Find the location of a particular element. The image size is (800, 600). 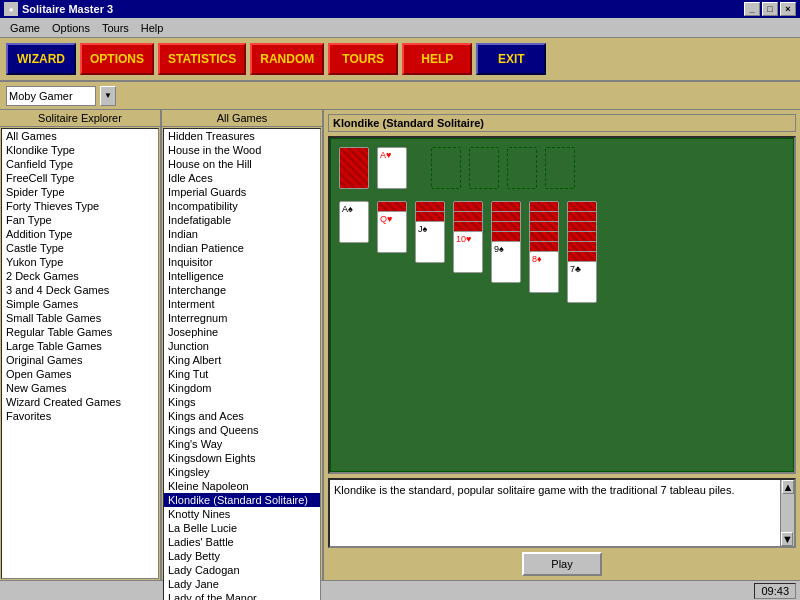

card-waste: A♥ is located at coordinates (392, 168).